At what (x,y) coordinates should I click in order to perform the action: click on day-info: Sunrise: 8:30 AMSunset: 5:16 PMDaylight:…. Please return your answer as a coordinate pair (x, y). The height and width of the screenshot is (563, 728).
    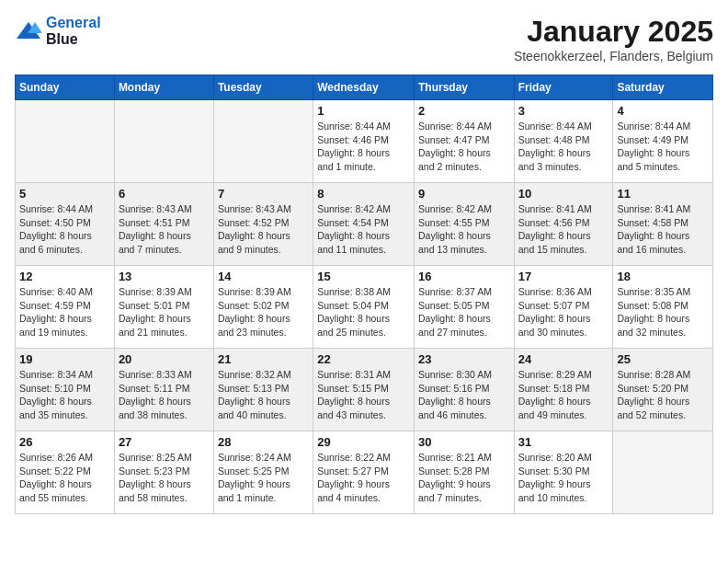
    Looking at the image, I should click on (464, 396).